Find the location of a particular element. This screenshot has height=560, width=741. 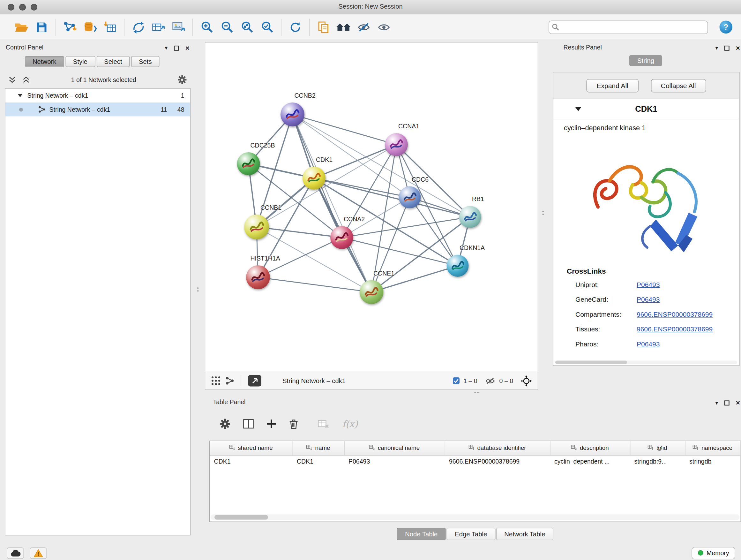

network-node-ccne1 is located at coordinates (372, 292).